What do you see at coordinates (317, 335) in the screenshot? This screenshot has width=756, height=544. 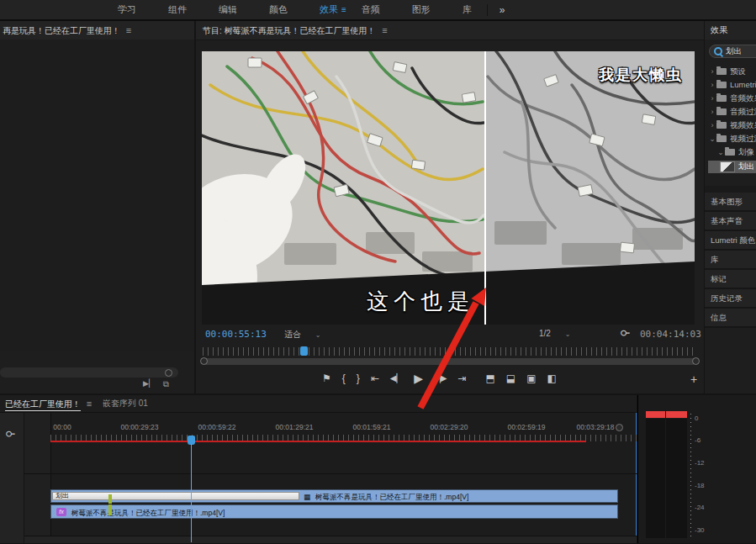 I see `zoom-level-select: 适合 ⌄` at bounding box center [317, 335].